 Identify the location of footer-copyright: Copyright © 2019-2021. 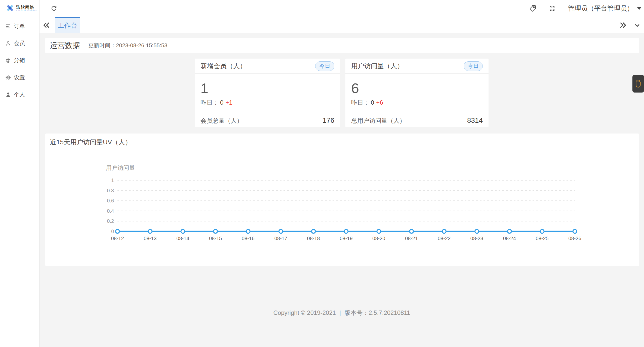
(305, 313).